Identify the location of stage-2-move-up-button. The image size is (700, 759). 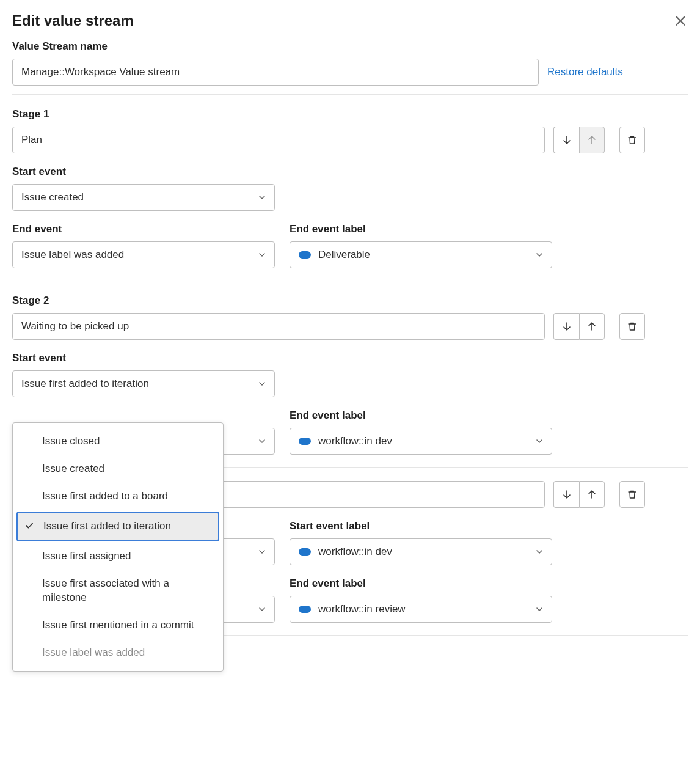
(592, 326).